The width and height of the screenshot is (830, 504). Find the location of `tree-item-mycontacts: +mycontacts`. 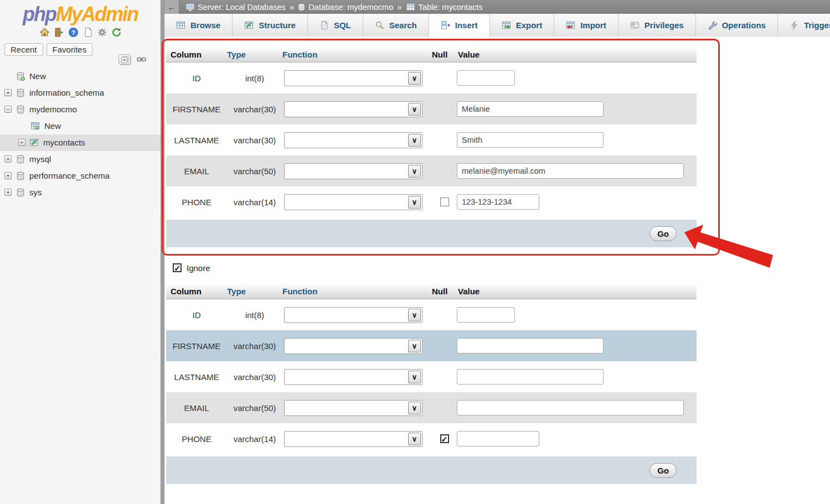

tree-item-mycontacts: +mycontacts is located at coordinates (80, 143).